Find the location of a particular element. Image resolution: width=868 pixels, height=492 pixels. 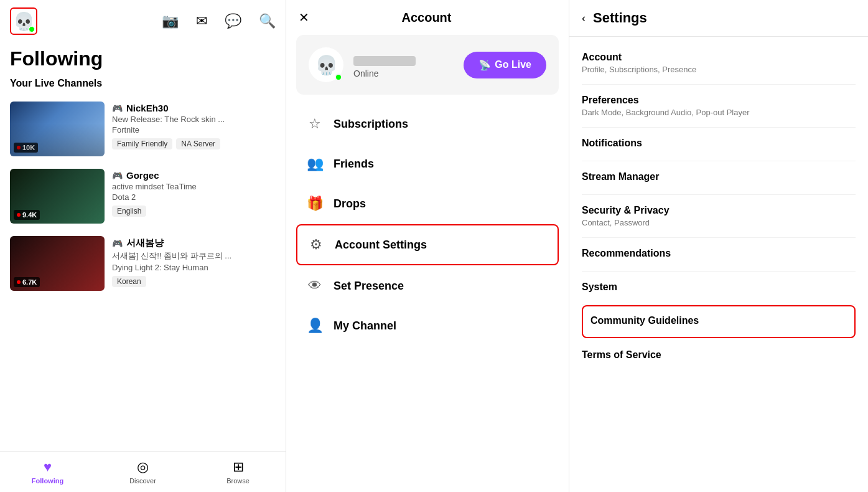

settings-title: Settings is located at coordinates (620, 18).